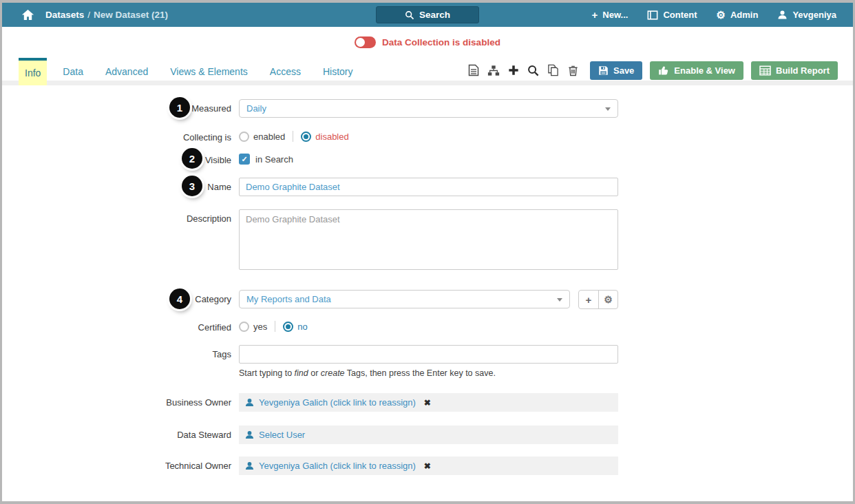 The image size is (855, 504). What do you see at coordinates (120, 326) in the screenshot?
I see `certified-label: Certified` at bounding box center [120, 326].